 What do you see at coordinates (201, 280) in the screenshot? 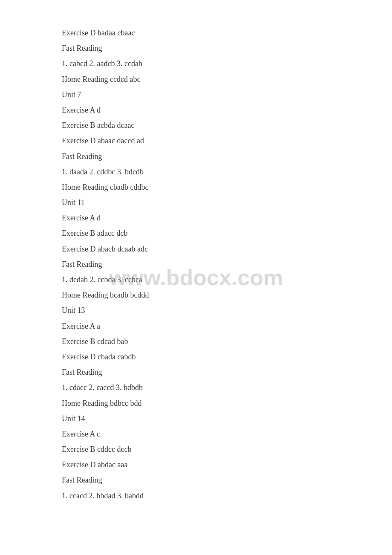
I see `text-line: 1. dcdab 2. ccbda 3. ccbca` at bounding box center [201, 280].